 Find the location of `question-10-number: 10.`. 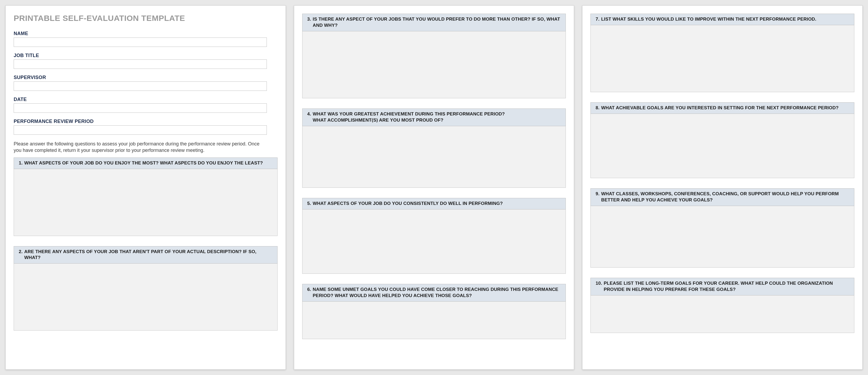

question-10-number: 10. is located at coordinates (599, 286).